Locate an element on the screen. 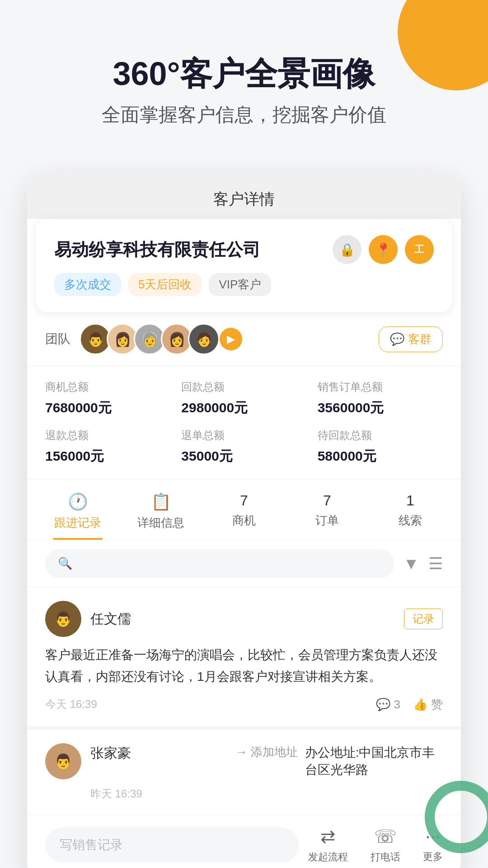 This screenshot has height=868, width=488. stat-pending-value: 580000元 is located at coordinates (380, 457).